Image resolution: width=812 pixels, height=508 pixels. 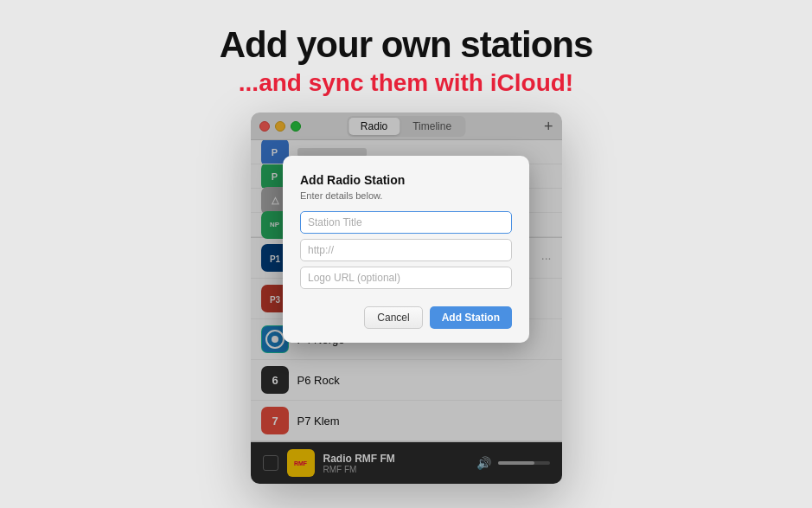 What do you see at coordinates (393, 318) in the screenshot?
I see `cancel-button: Cancel` at bounding box center [393, 318].